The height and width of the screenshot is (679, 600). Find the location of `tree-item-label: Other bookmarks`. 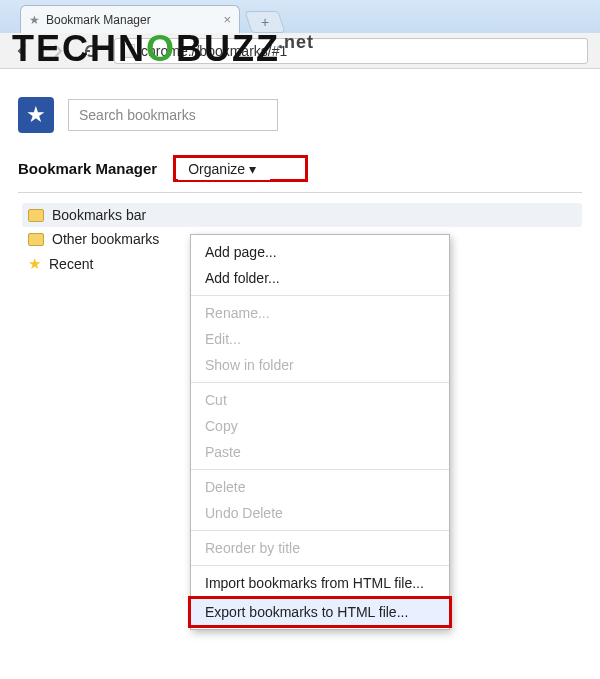

tree-item-label: Other bookmarks is located at coordinates (106, 239).